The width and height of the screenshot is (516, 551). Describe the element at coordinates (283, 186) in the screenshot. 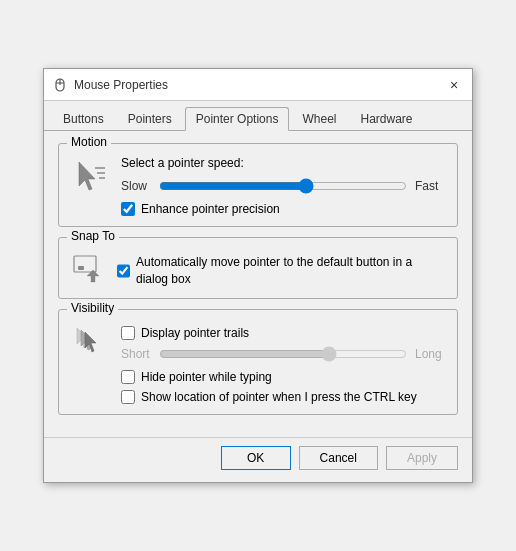

I see `speed-slider-row: Slow Fast` at that location.